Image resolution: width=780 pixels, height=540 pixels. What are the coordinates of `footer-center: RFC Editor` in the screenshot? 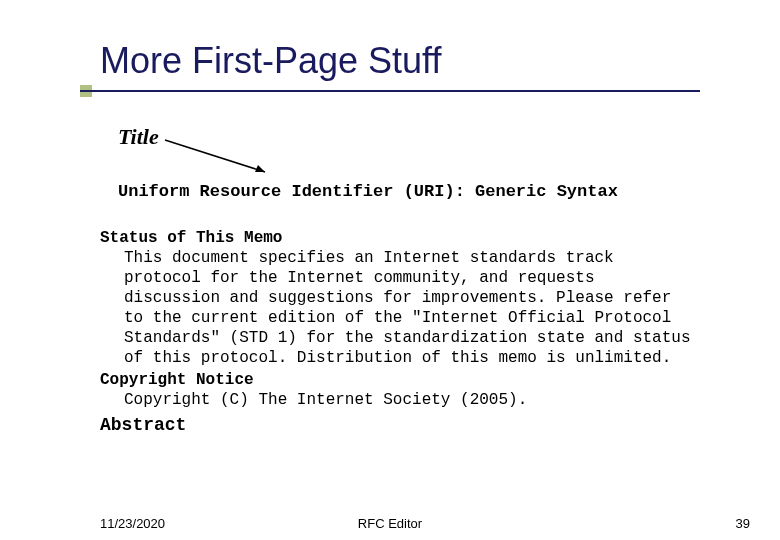 It's located at (390, 524).